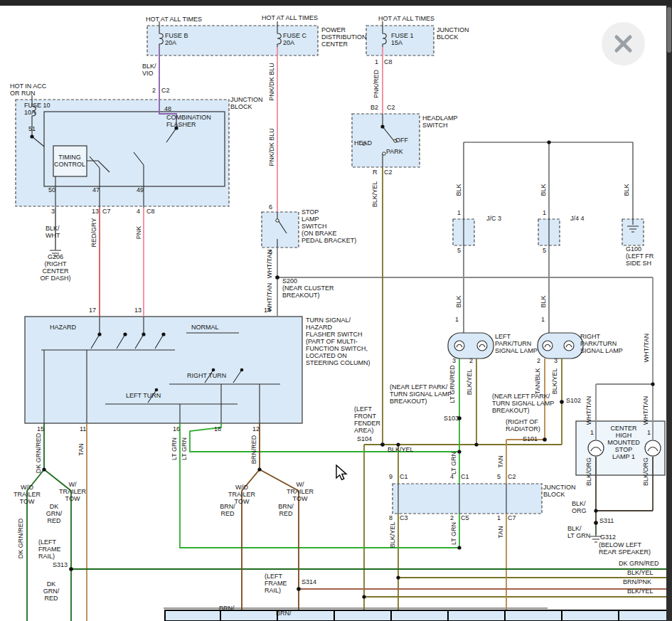 This screenshot has height=621, width=672. What do you see at coordinates (299, 589) in the screenshot?
I see `s314-dot` at bounding box center [299, 589].